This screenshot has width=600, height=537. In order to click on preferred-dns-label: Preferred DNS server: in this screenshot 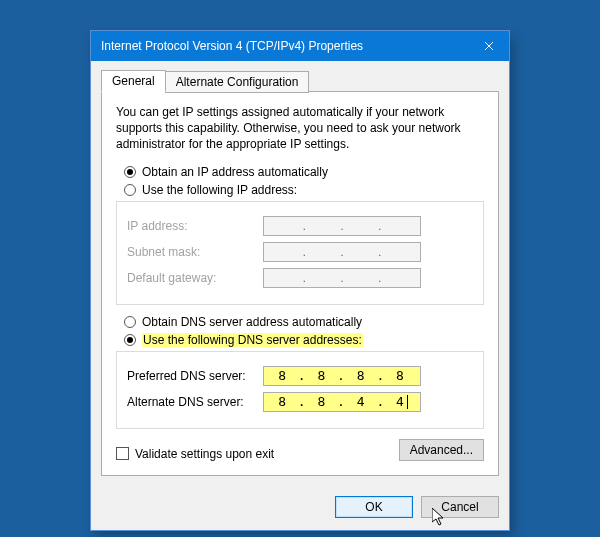, I will do `click(195, 376)`.